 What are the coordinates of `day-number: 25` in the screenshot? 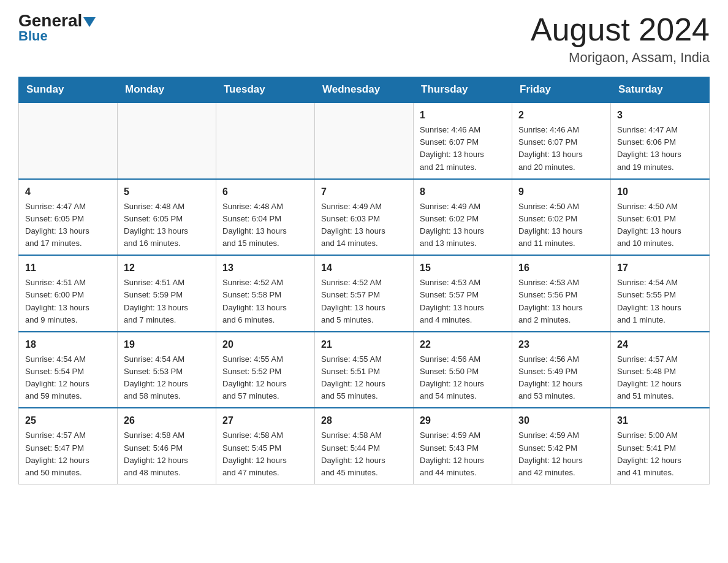 It's located at (68, 421).